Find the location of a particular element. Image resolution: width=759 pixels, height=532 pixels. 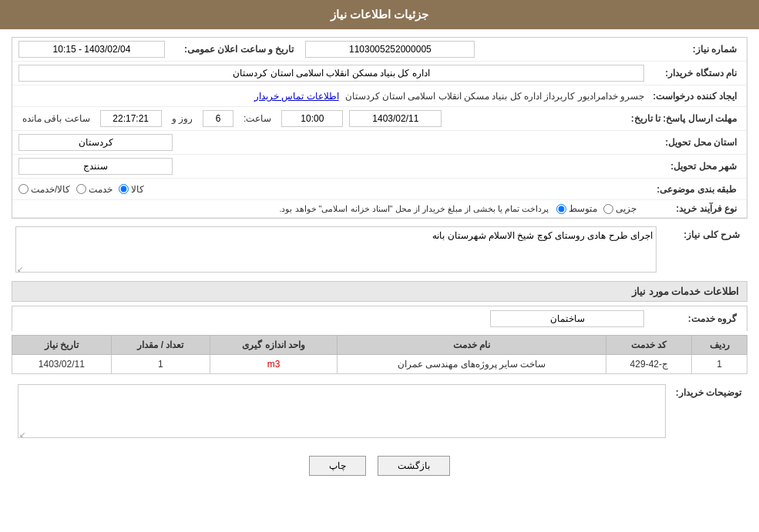

services-table: ردیف کد خدمت نام خدمت واحد اندازه گیری ت… is located at coordinates (379, 354).